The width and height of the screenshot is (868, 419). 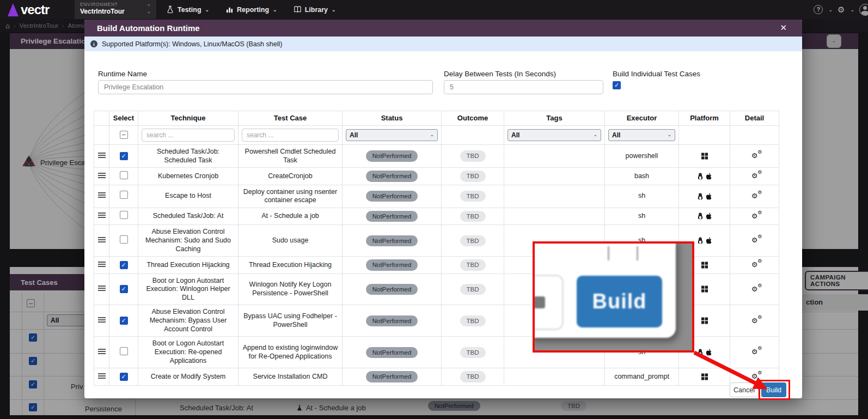 What do you see at coordinates (616, 85) in the screenshot?
I see `build-individual-checkbox: ✓` at bounding box center [616, 85].